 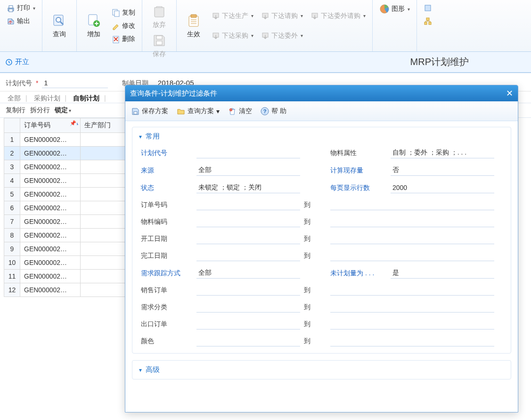 I want to click on help-icon: ?, so click(x=265, y=111).